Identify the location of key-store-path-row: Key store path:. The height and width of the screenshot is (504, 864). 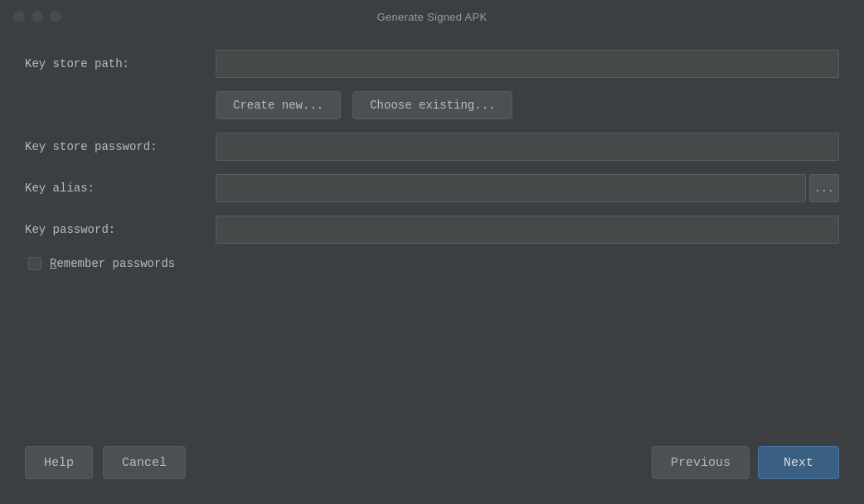
(432, 64).